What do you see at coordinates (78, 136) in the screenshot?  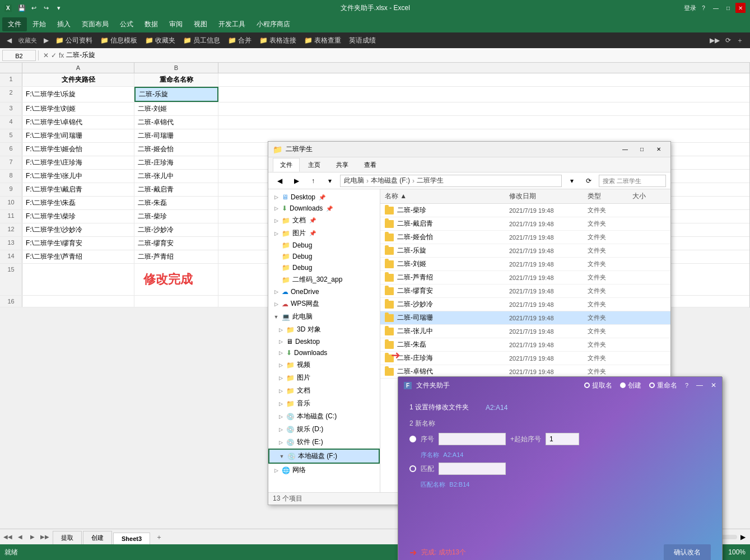 I see `cell-path: F:\二班学生\司瑞珊` at bounding box center [78, 136].